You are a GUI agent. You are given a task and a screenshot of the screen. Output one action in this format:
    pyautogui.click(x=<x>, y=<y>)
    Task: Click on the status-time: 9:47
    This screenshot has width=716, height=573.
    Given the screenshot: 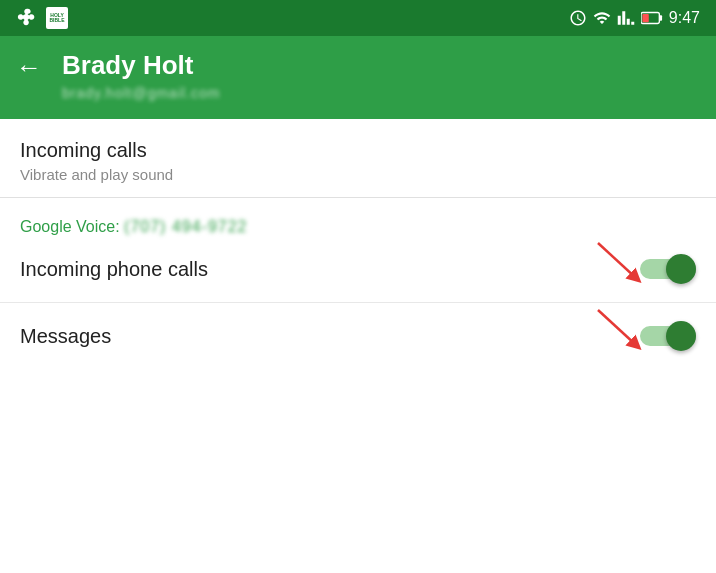 What is the action you would take?
    pyautogui.click(x=684, y=18)
    